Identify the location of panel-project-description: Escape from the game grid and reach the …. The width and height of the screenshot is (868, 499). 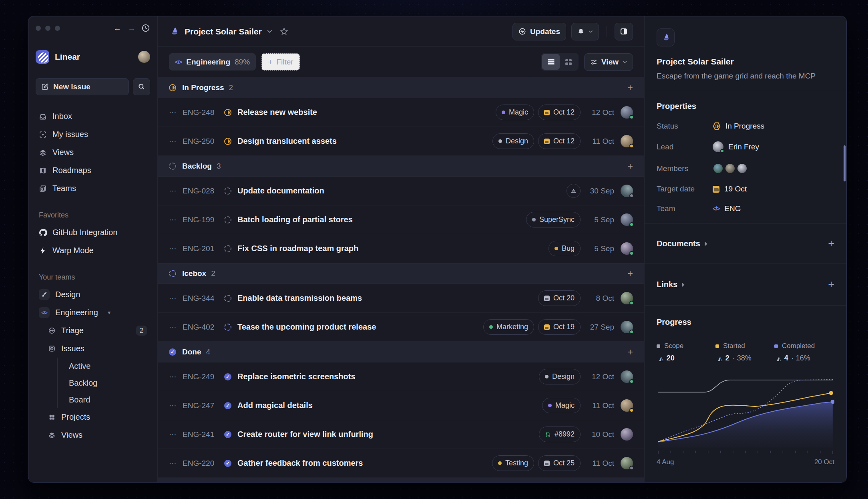
(745, 76).